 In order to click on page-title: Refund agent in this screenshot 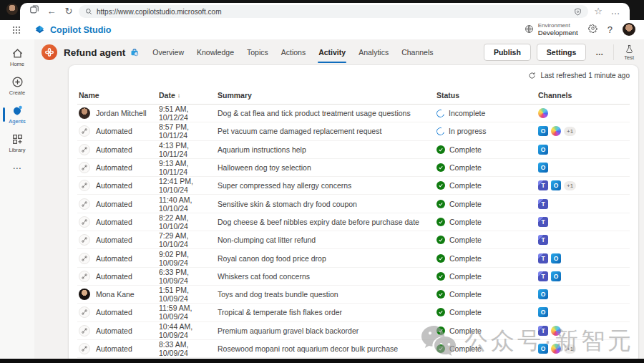, I will do `click(94, 53)`.